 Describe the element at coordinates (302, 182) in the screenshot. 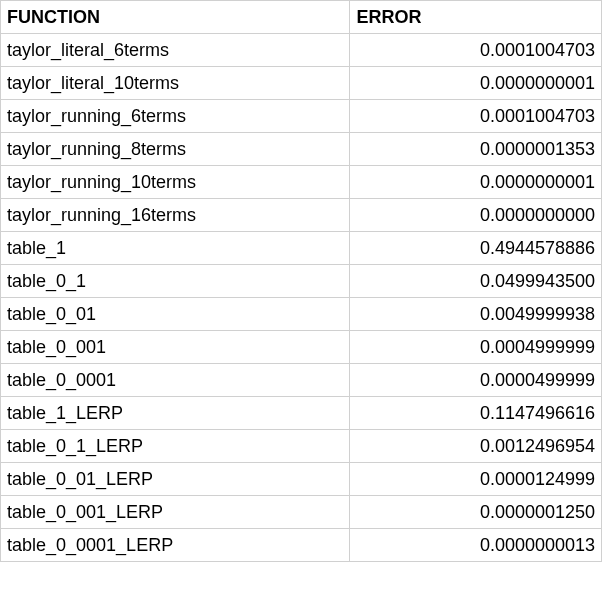

I see `table-row: taylor_running_10terms0.0000000001` at that location.